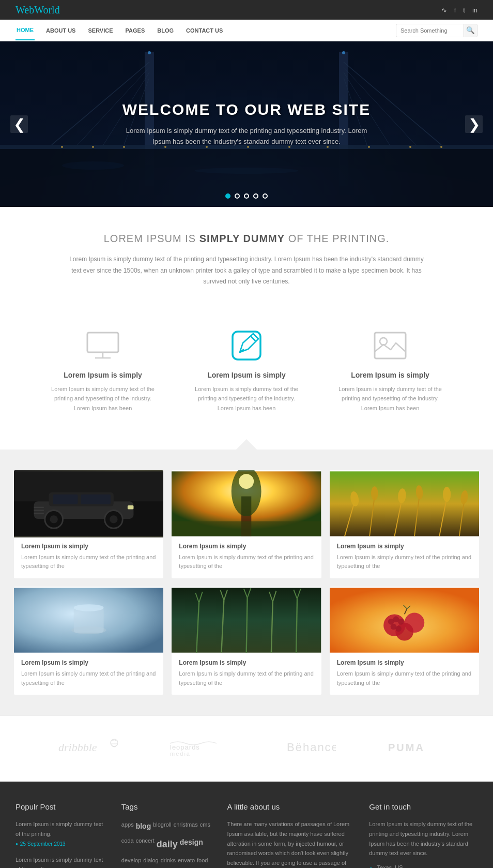 The image size is (493, 868). Describe the element at coordinates (145, 844) in the screenshot. I see `tag-concert: concert` at that location.